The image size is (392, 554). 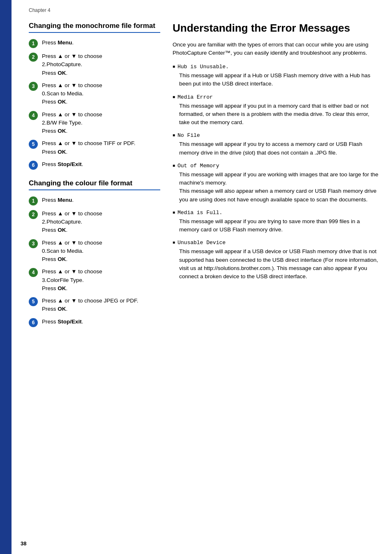 What do you see at coordinates (276, 80) in the screenshot?
I see `error-desc: This message will appear if a Hub or USB…` at bounding box center [276, 80].